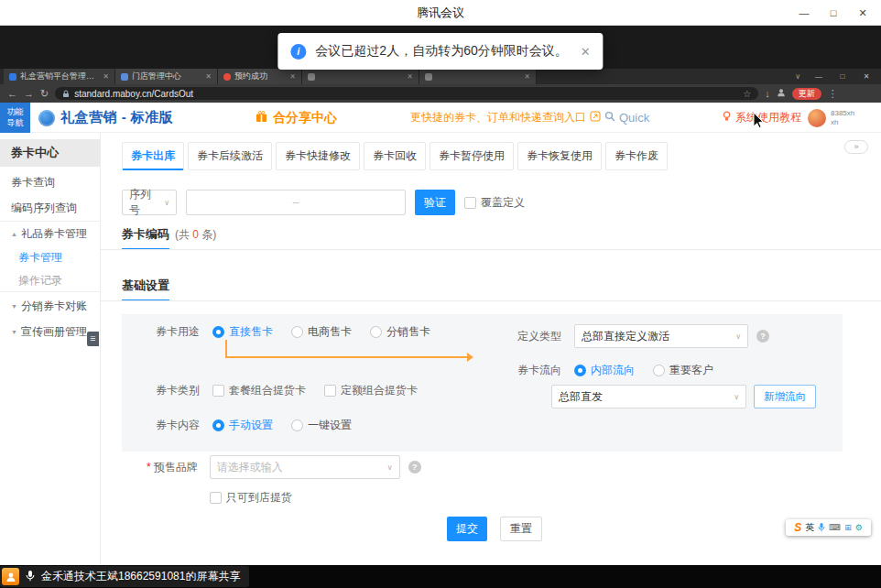  What do you see at coordinates (230, 156) in the screenshot?
I see `tab-card-followup-activate: 券卡后续激活` at bounding box center [230, 156].